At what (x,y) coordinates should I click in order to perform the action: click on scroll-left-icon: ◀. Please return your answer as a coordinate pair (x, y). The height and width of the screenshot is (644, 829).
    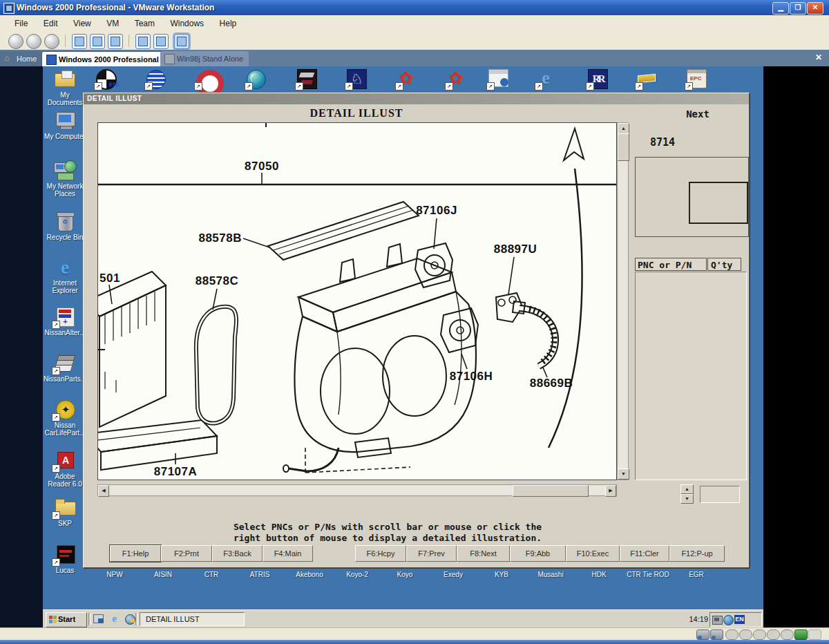
    Looking at the image, I should click on (104, 491).